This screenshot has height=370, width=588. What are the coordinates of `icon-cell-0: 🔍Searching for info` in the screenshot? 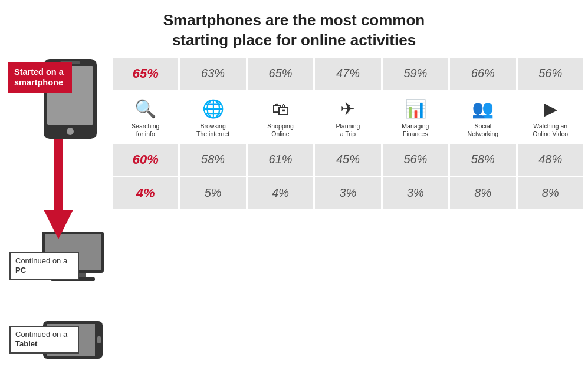 It's located at (146, 117).